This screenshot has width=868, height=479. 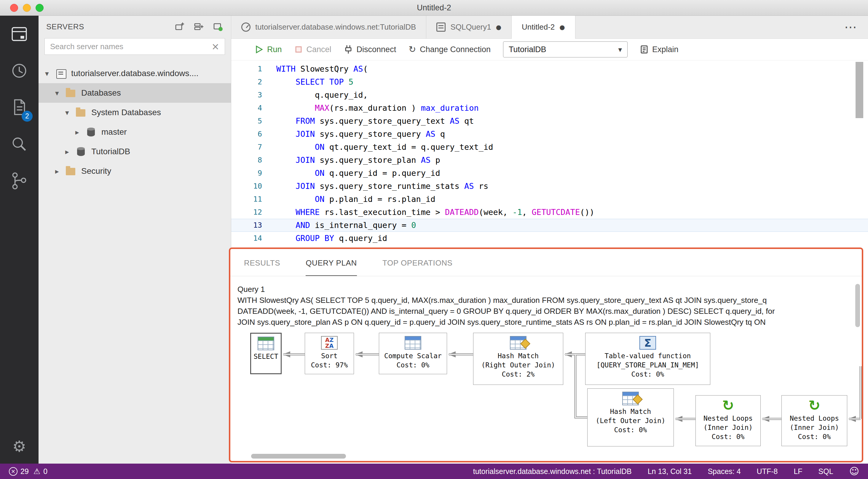 What do you see at coordinates (648, 359) in the screenshot?
I see `plan-node-table-valued-function: ΣTable-valued function[QUERY_STORE_PLAN_…` at bounding box center [648, 359].